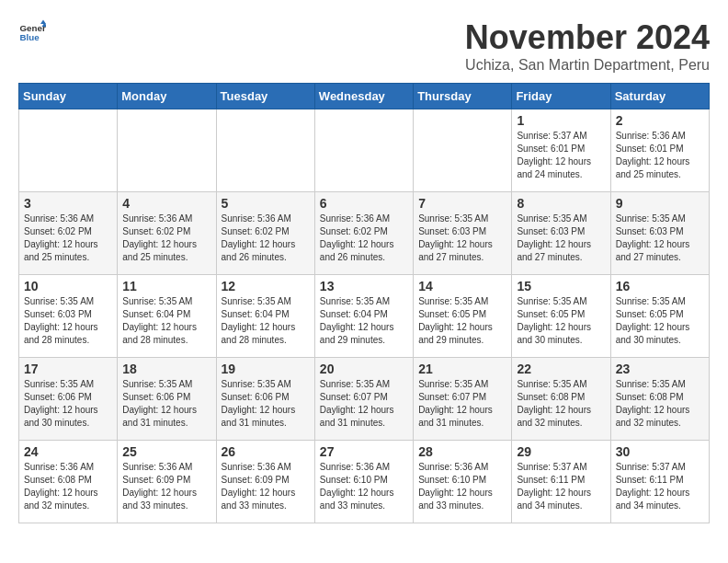 The image size is (728, 563). Describe the element at coordinates (167, 399) in the screenshot. I see `table-row: 18 Sunrise: 5:35 AMSunset: 6:06 PMDaylig…` at that location.